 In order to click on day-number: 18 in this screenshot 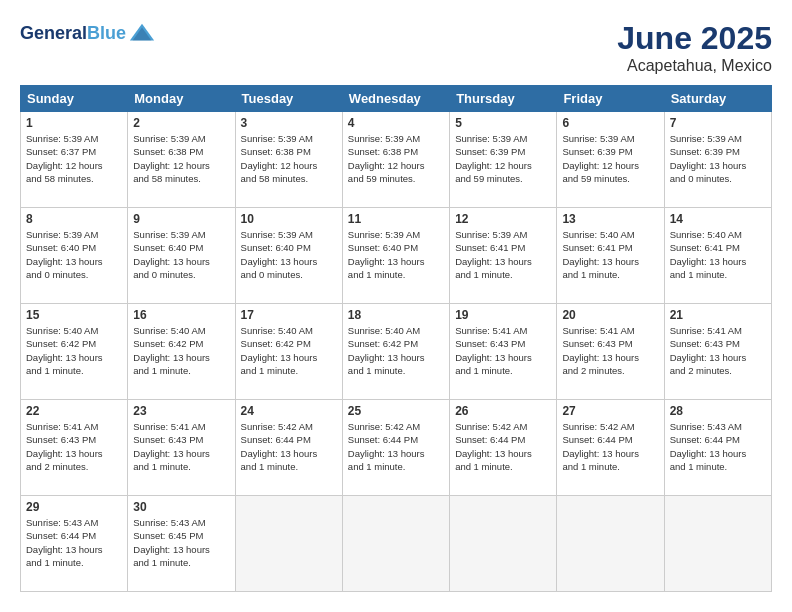, I will do `click(396, 315)`.